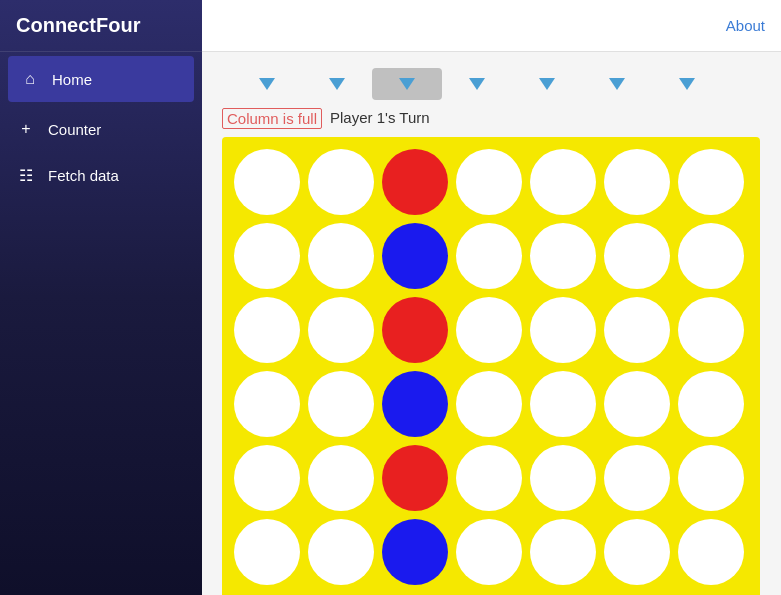 The image size is (781, 595). What do you see at coordinates (84, 176) in the screenshot?
I see `sidebar-item-label-fetch-data: Fetch data` at bounding box center [84, 176].